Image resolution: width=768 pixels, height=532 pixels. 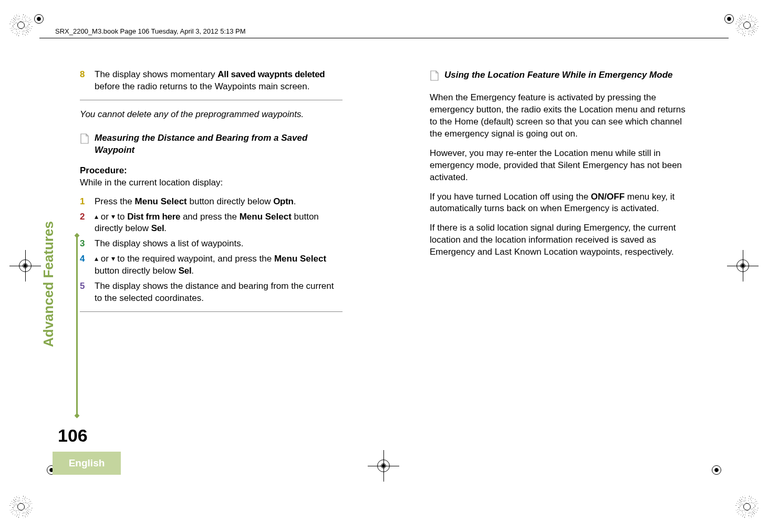 I want to click on text: If you have turned Location off using th…, so click(x=511, y=196).